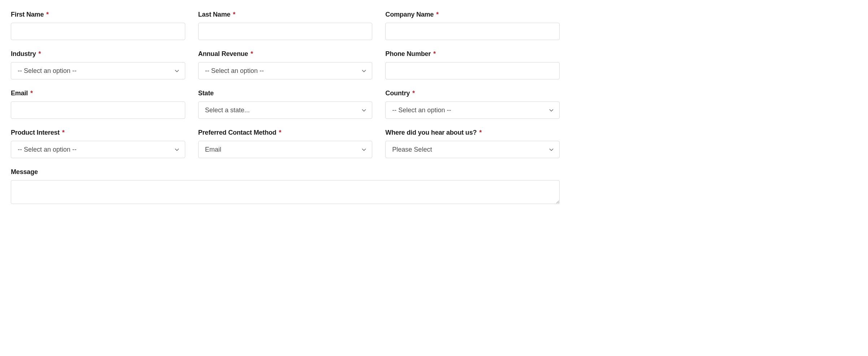 This screenshot has width=868, height=356. What do you see at coordinates (285, 186) in the screenshot?
I see `message-field: Message` at bounding box center [285, 186].